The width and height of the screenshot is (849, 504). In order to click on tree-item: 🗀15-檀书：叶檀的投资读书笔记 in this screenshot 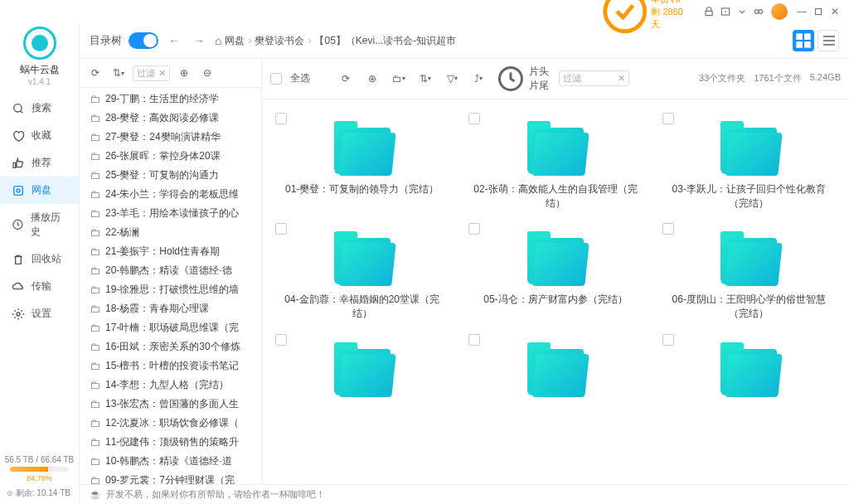, I will do `click(171, 366)`.